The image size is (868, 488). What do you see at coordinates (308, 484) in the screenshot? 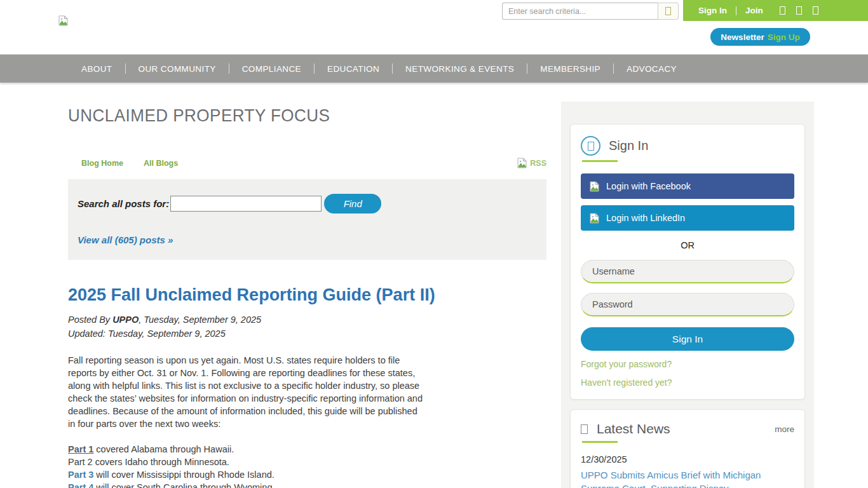
I see `part-line-4: Part 4 will cover South Carolina through…` at bounding box center [308, 484].